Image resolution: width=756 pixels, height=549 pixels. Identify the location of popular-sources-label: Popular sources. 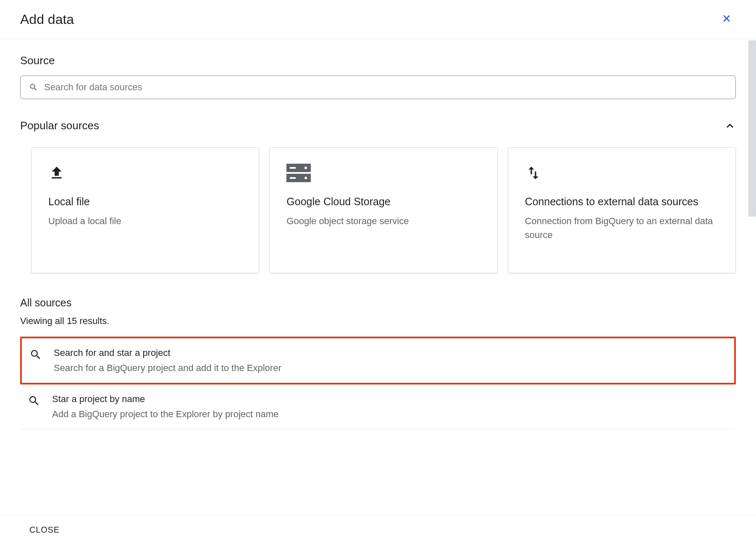
(60, 126).